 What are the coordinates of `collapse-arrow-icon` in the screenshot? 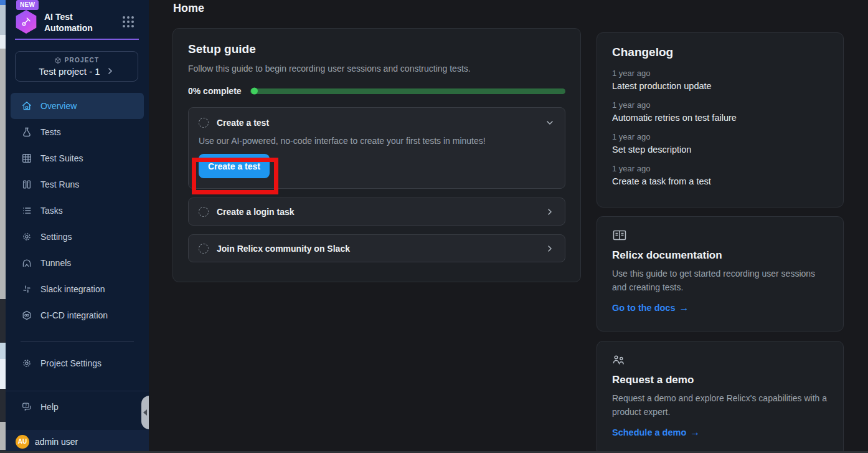 It's located at (145, 412).